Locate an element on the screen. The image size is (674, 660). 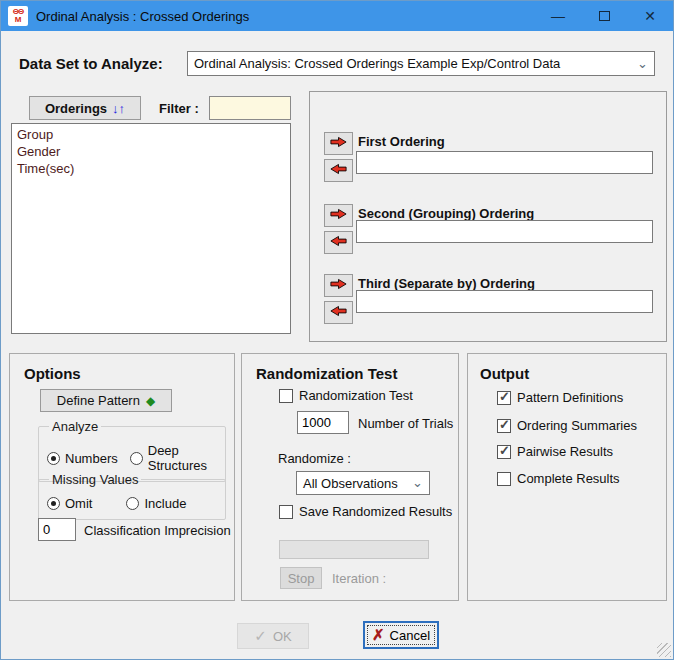
options-panel: Options Define Pattern ◆ Analyze Numbers… is located at coordinates (122, 477).